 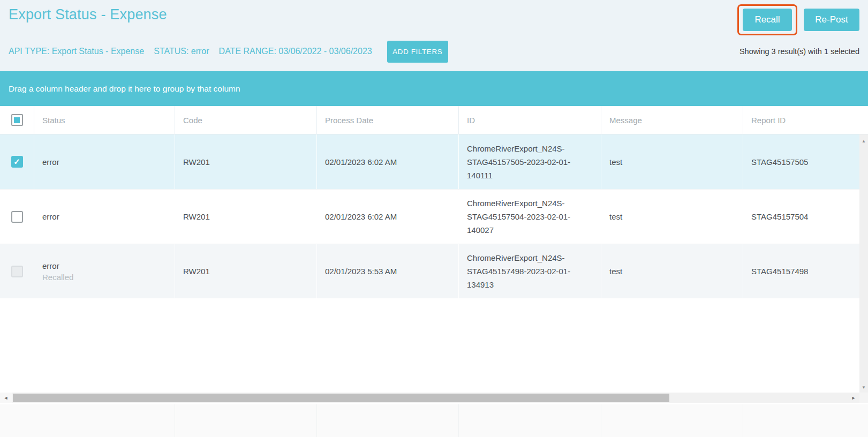 What do you see at coordinates (429, 271) in the screenshot?
I see `table-row: error Recalled RW201 02/01/2023 5:53 AM …` at bounding box center [429, 271].